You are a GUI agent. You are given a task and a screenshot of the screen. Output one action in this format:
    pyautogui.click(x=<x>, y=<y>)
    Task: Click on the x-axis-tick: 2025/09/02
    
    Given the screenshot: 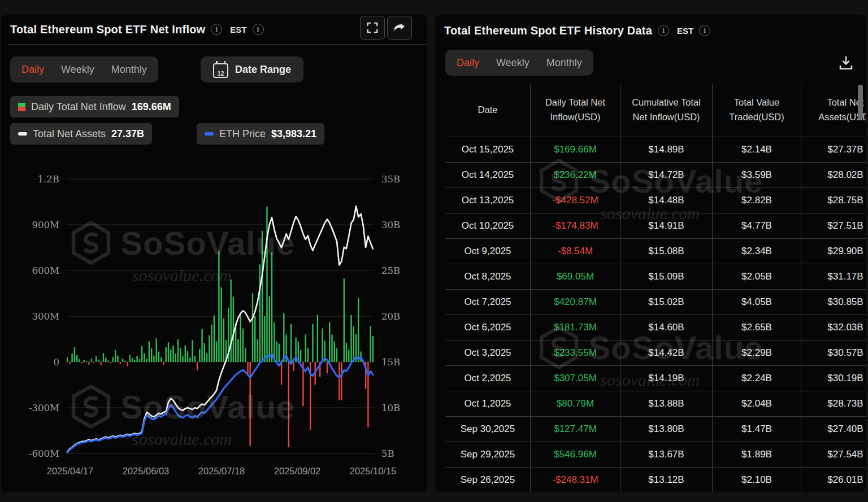 What is the action you would take?
    pyautogui.click(x=297, y=471)
    